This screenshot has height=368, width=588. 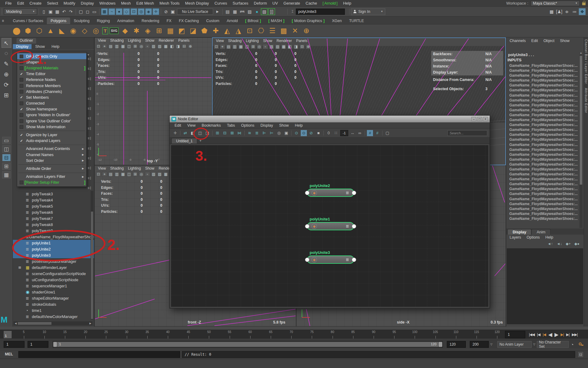 I want to click on poly-super-shape-icon: ◆, so click(x=125, y=31).